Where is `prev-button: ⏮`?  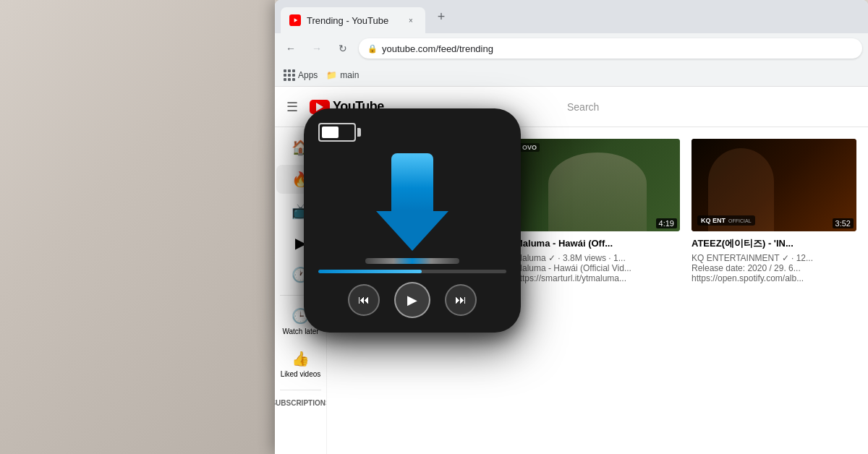 prev-button: ⏮ is located at coordinates (364, 300).